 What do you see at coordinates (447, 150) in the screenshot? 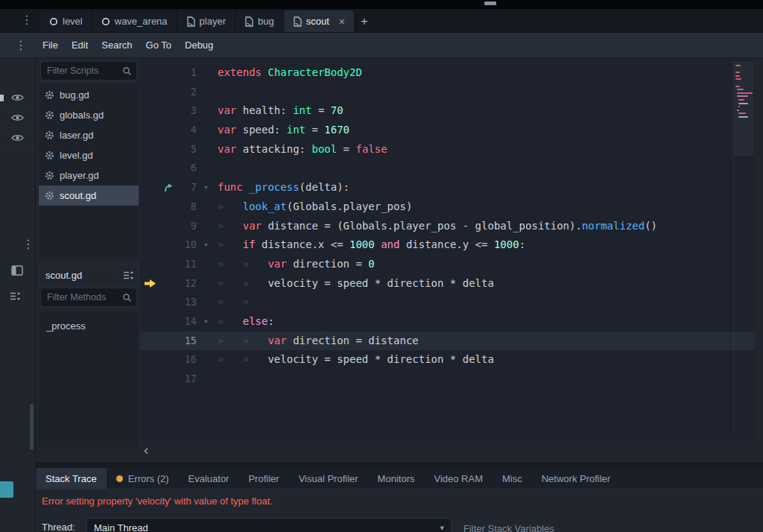
I see `code-line-5: 5var attacking: bool = false` at bounding box center [447, 150].